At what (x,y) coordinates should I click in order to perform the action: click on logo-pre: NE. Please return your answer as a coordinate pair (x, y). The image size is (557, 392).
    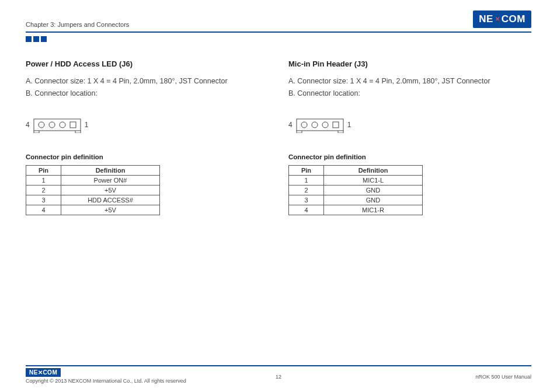
    Looking at the image, I should click on (486, 19).